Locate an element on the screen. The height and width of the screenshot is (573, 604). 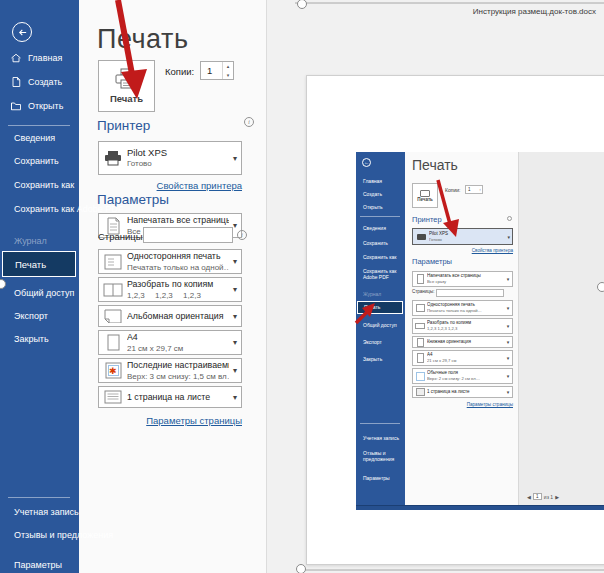
dropdown-line2: 1,2,3 1,2,3 1,2,3 is located at coordinates (178, 296).